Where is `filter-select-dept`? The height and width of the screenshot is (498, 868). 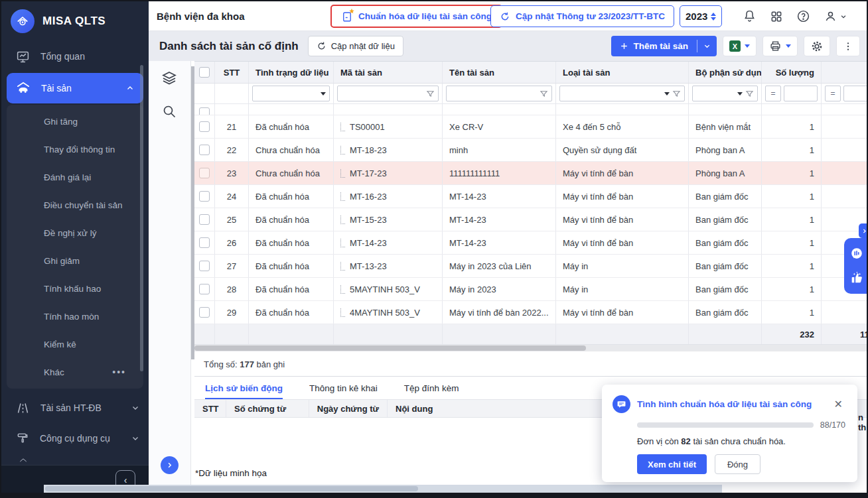 filter-select-dept is located at coordinates (725, 93).